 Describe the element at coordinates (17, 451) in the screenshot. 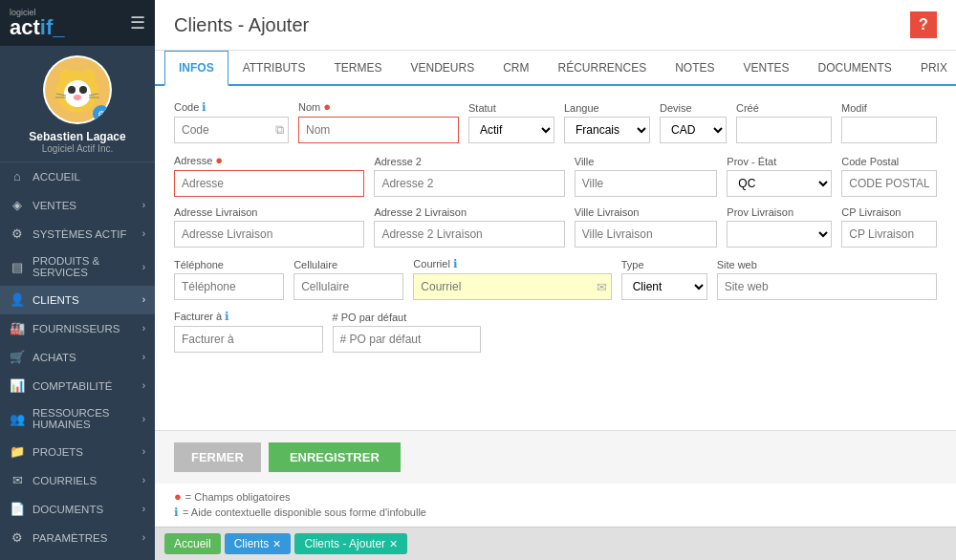

I see `projets-icon: 📁` at that location.